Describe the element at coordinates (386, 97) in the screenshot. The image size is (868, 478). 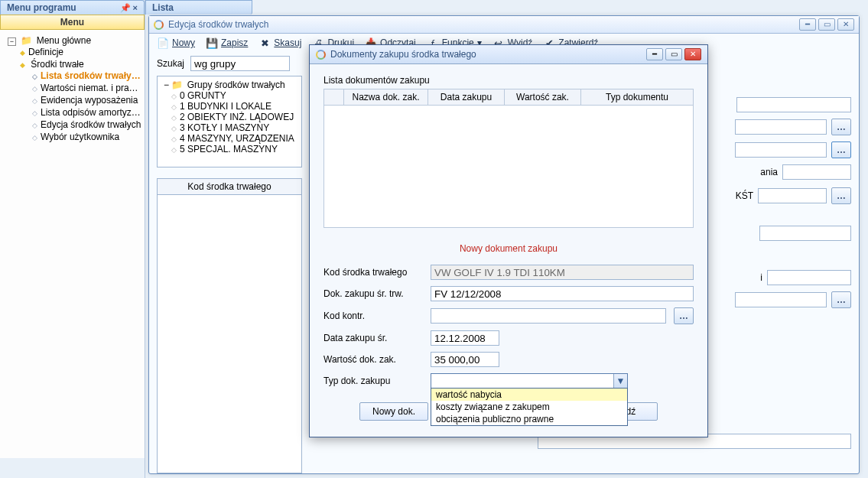
I see `col-nazwa: Nazwa dok. zak.` at that location.